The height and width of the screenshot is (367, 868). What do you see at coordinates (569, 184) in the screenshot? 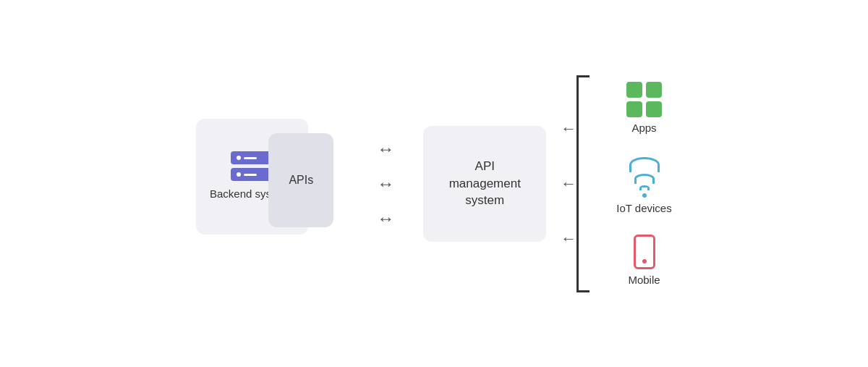
I see `bracket-arrow-2: ←` at bounding box center [569, 184].